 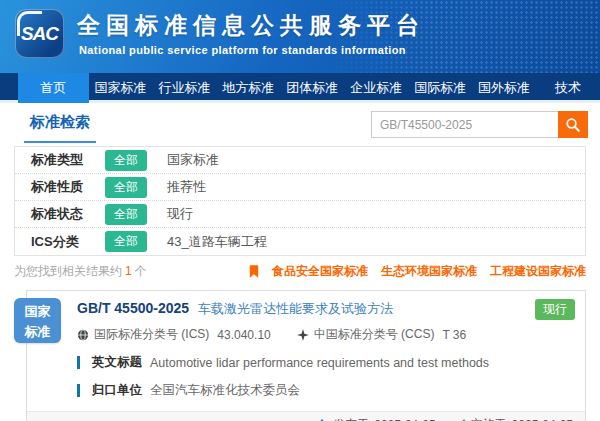 I want to click on classification-row: 国际标准分类号 (ICS) 43.040.10 中国标准分类号 (CCS) T …, so click(x=326, y=334).